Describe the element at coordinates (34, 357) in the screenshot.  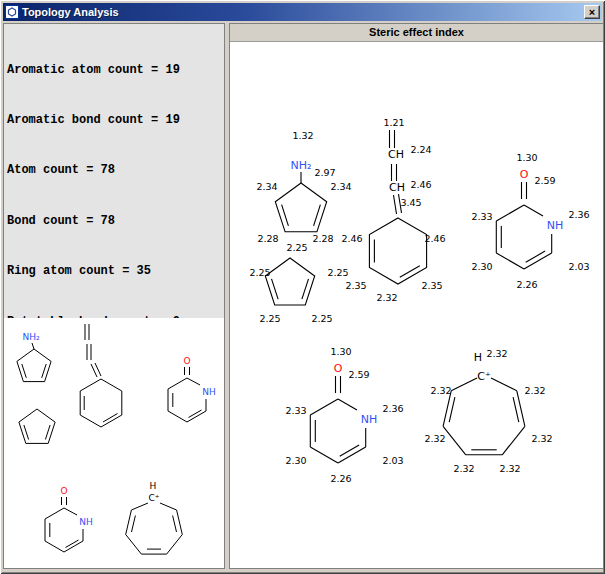
I see `mini-aminocyclopentadiene: NH₂` at that location.